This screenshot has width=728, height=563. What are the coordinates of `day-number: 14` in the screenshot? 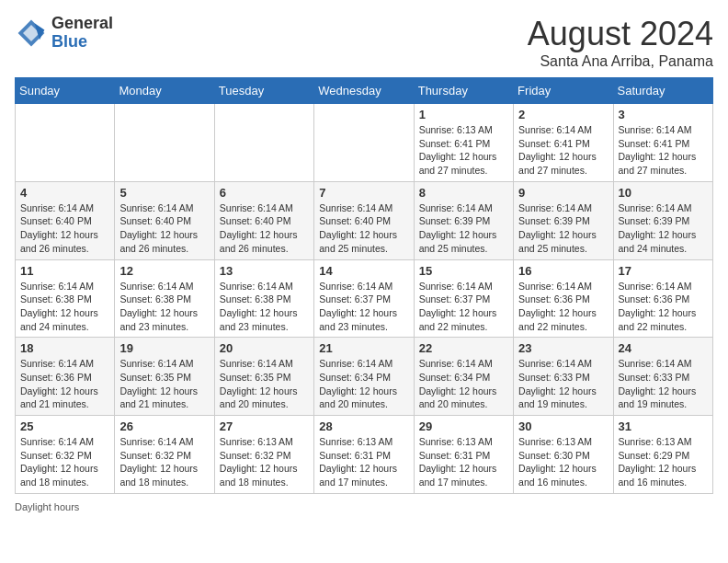 It's located at (364, 270).